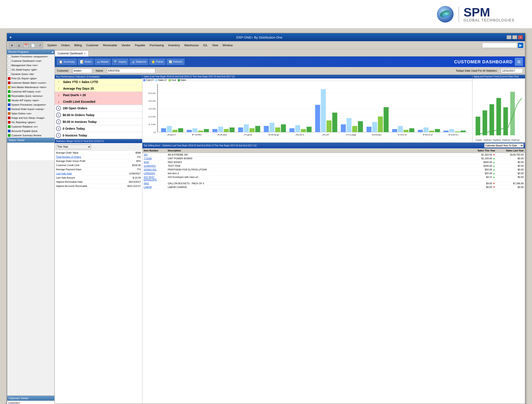 Image resolution: width=532 pixels, height=404 pixels. What do you see at coordinates (126, 45) in the screenshot?
I see `menu-vendor: Vendor` at bounding box center [126, 45].